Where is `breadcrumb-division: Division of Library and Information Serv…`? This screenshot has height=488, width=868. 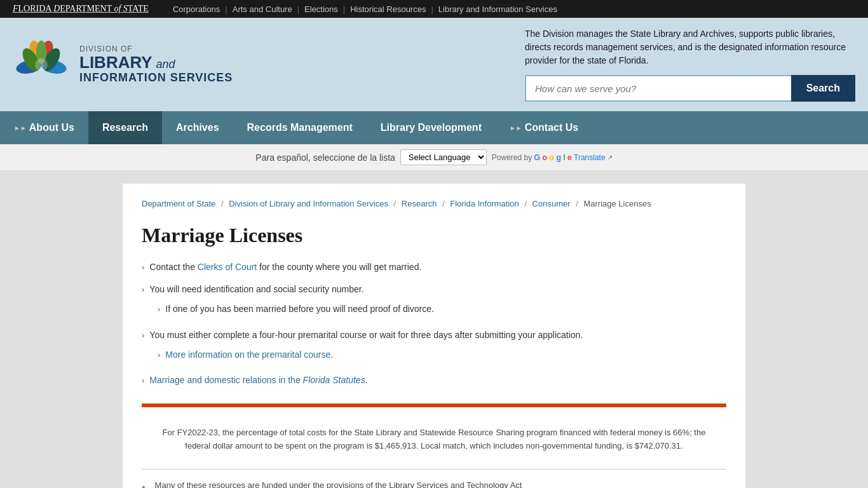
breadcrumb-division: Division of Library and Information Serv… is located at coordinates (309, 203).